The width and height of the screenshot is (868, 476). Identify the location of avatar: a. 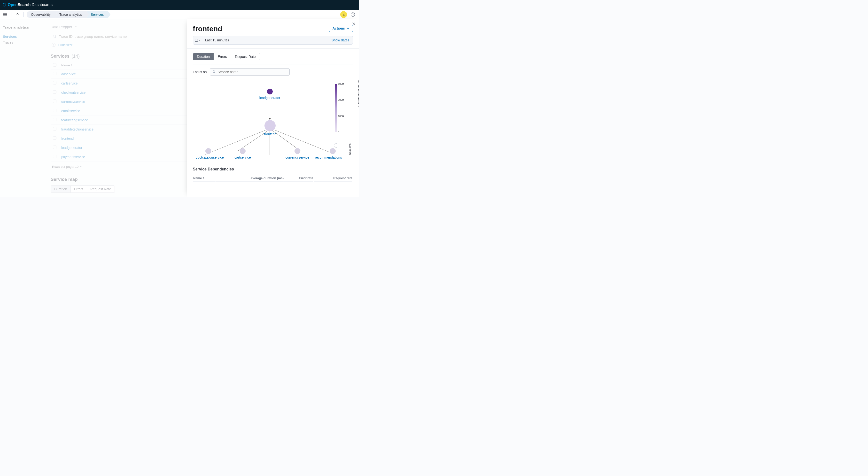
(344, 14).